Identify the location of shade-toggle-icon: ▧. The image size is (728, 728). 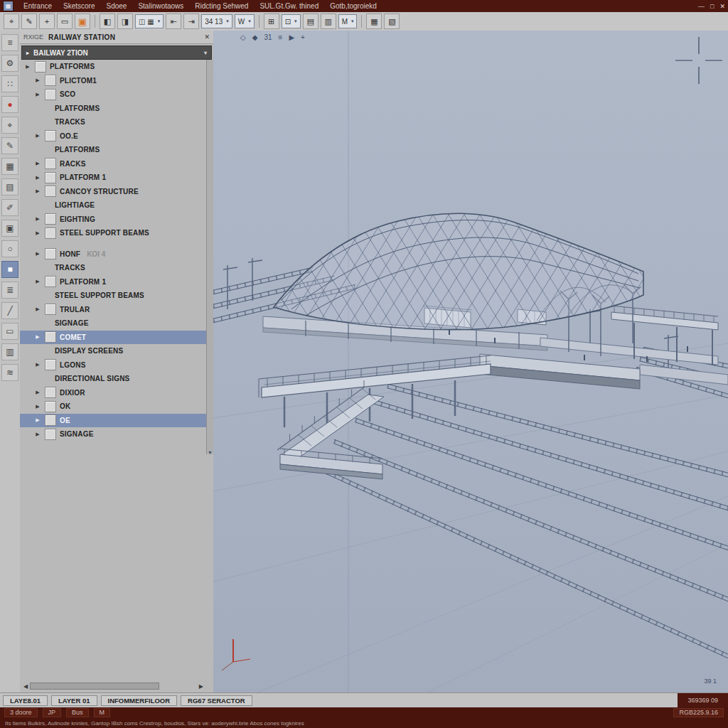
(392, 21).